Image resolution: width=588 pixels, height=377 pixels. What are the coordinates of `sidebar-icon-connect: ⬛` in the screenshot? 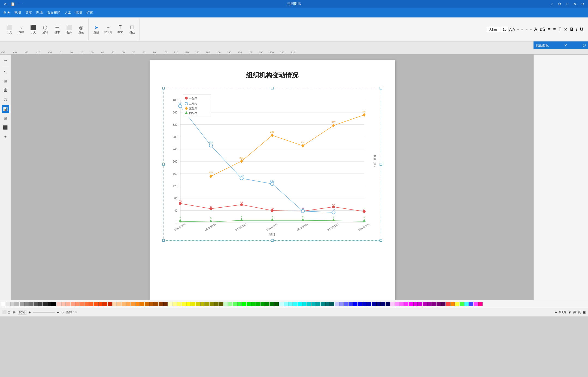 It's located at (5, 127).